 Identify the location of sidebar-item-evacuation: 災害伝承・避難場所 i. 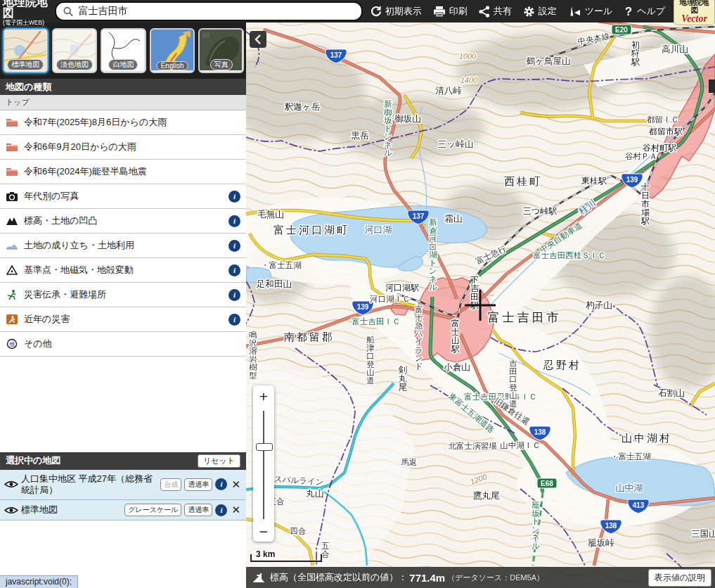
(123, 295).